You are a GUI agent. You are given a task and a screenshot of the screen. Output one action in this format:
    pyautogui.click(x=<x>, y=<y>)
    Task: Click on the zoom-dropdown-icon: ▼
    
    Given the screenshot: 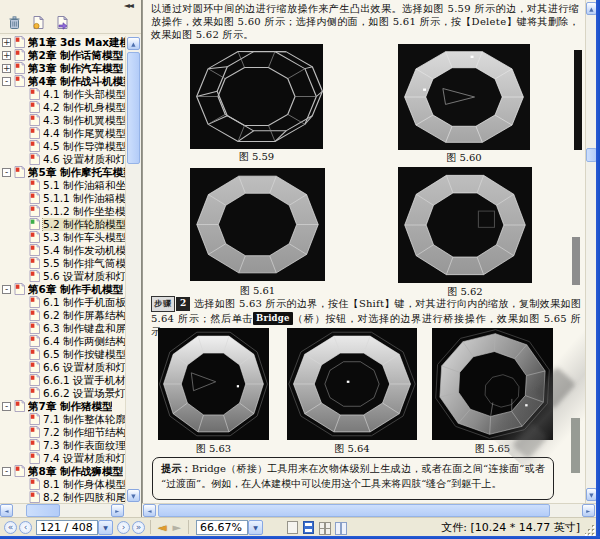 What is the action you would take?
    pyautogui.click(x=256, y=528)
    